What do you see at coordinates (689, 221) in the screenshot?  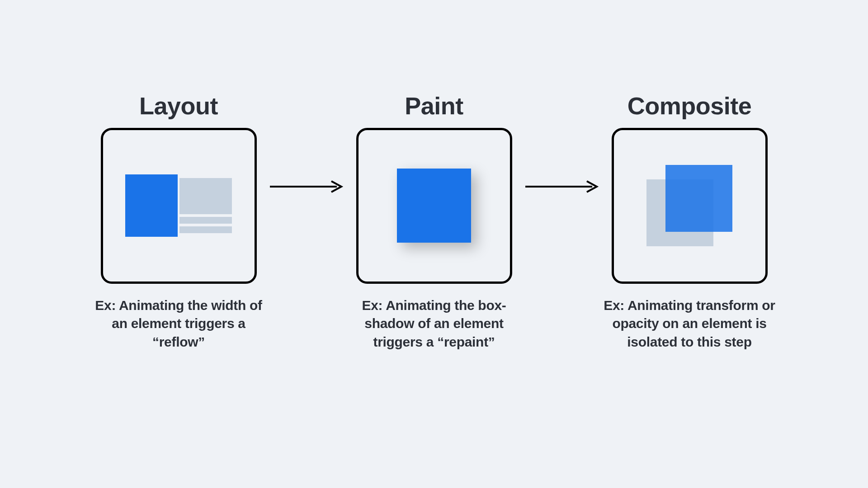 I see `step-composite: Composite Ex: Animating transform or opa…` at bounding box center [689, 221].